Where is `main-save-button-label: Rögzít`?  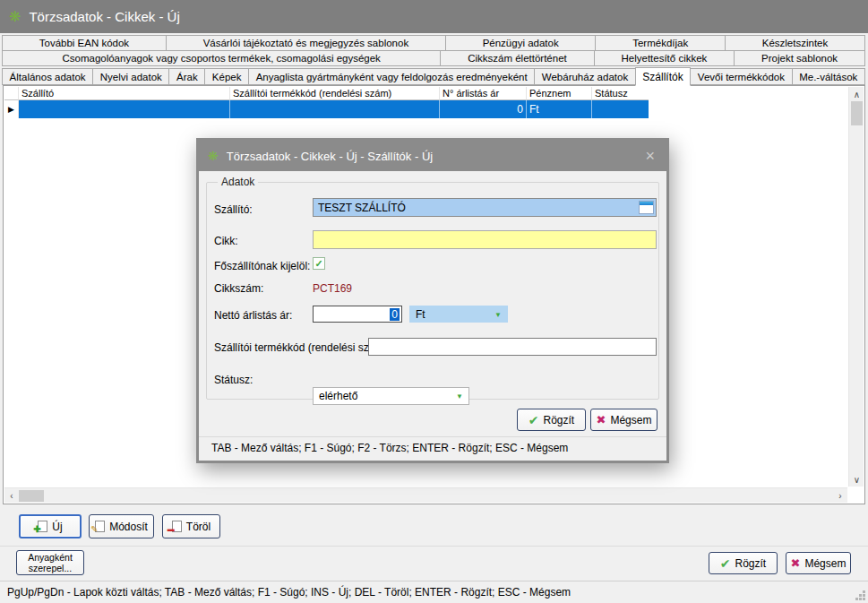 main-save-button-label: Rögzít is located at coordinates (751, 564).